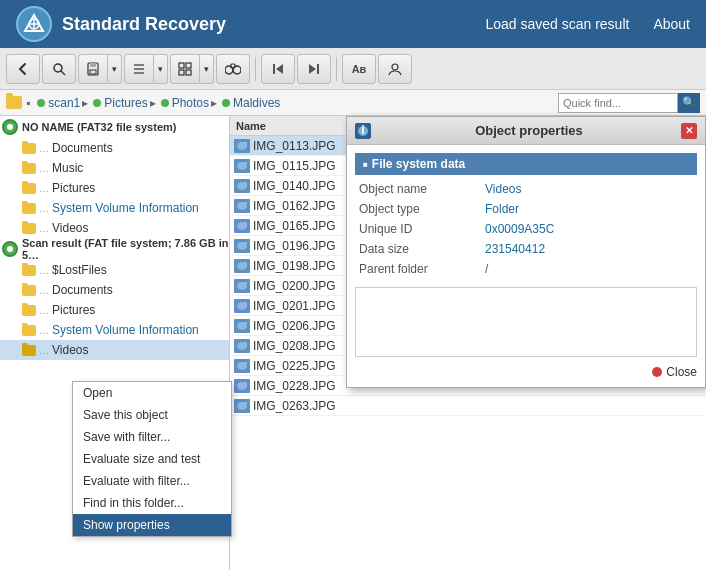 The width and height of the screenshot is (706, 570). What do you see at coordinates (672, 24) in the screenshot?
I see `about-link: About` at bounding box center [672, 24].